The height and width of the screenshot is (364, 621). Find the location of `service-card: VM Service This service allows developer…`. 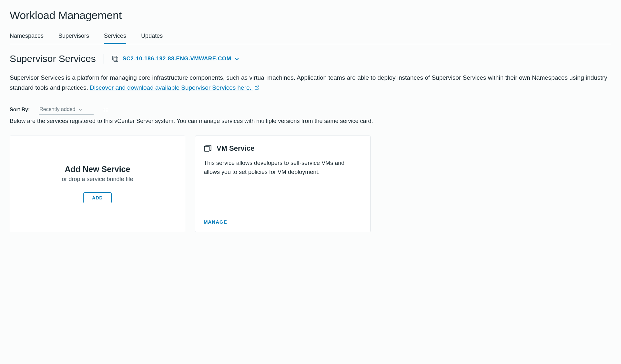

service-card: VM Service This service allows developer… is located at coordinates (283, 184).